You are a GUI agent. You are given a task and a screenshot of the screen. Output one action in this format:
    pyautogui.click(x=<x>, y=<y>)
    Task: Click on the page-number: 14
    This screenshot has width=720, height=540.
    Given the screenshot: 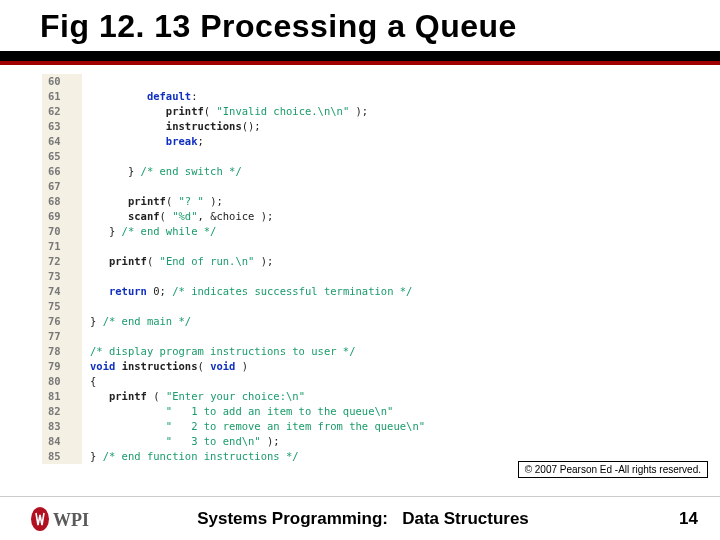 What is the action you would take?
    pyautogui.click(x=695, y=519)
    